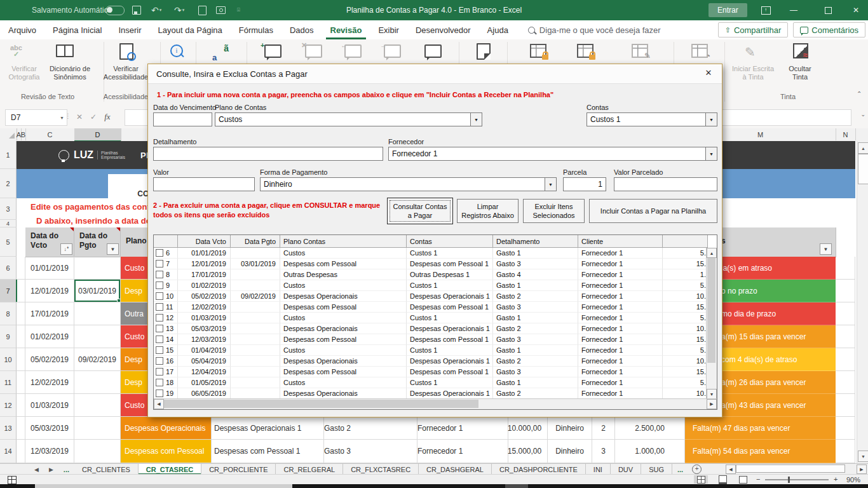  Describe the element at coordinates (666, 184) in the screenshot. I see `valor-parcelado-input` at that location.